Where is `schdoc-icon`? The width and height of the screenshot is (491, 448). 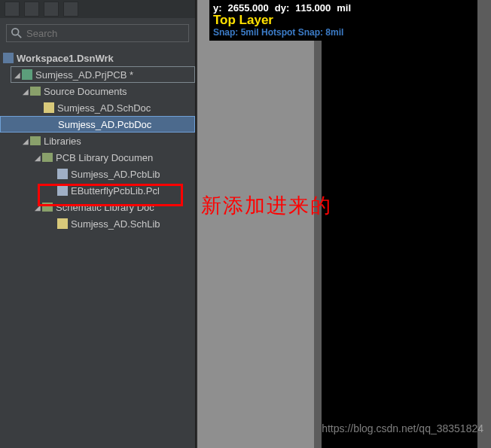
schdoc-icon is located at coordinates (49, 108).